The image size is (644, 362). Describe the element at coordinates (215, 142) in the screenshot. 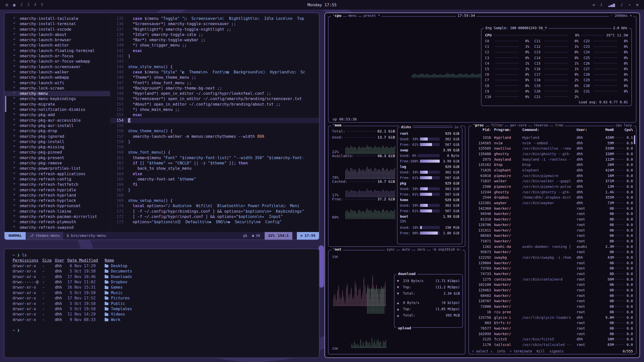

I see `code-line: 158}` at that location.